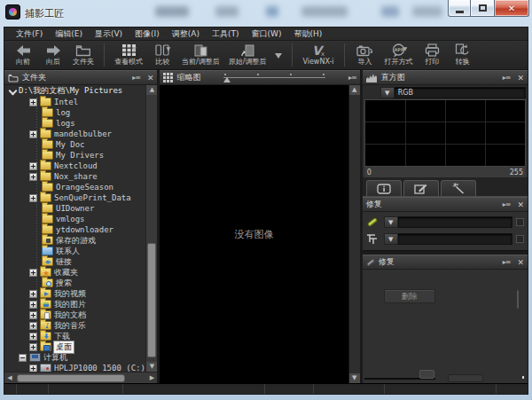  What do you see at coordinates (74, 251) in the screenshot?
I see `tree-item: 联系人` at bounding box center [74, 251].